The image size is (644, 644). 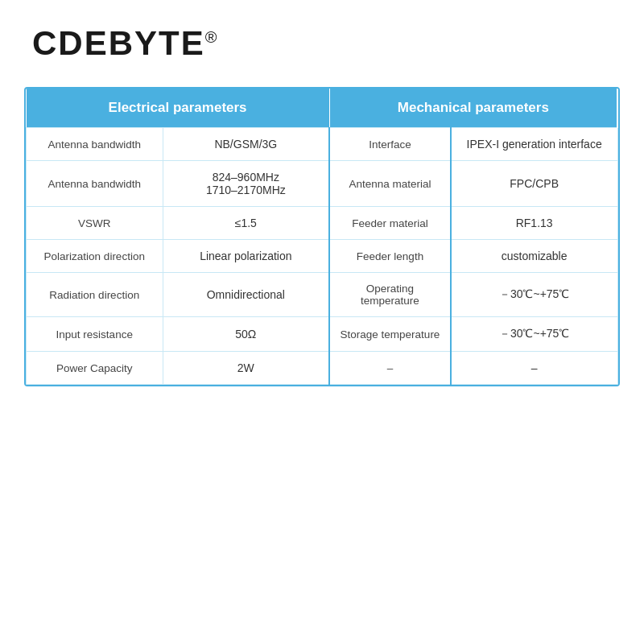 I want to click on table-header-row: Electrical parameters Mechanical paramet…, so click(x=322, y=108).